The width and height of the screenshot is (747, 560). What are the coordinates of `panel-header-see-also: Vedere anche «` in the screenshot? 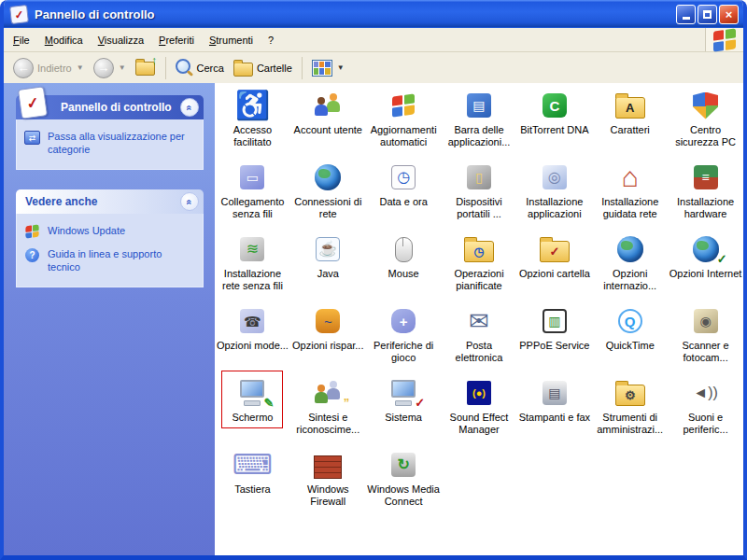 It's located at (110, 202).